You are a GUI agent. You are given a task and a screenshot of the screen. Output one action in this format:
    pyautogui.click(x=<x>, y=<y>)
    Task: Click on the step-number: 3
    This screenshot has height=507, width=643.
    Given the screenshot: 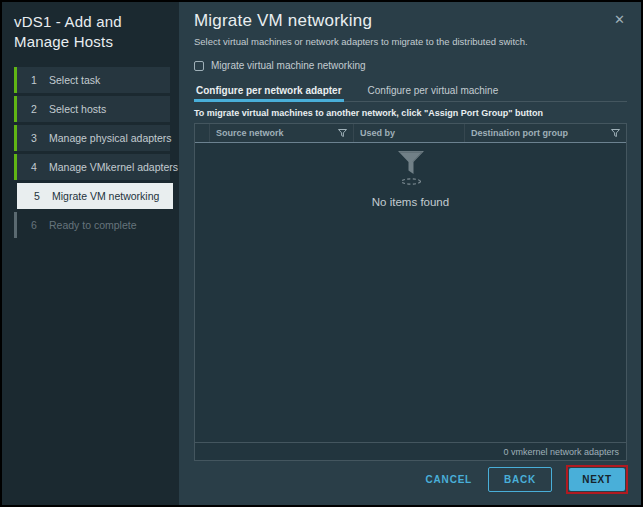 What is the action you would take?
    pyautogui.click(x=34, y=138)
    